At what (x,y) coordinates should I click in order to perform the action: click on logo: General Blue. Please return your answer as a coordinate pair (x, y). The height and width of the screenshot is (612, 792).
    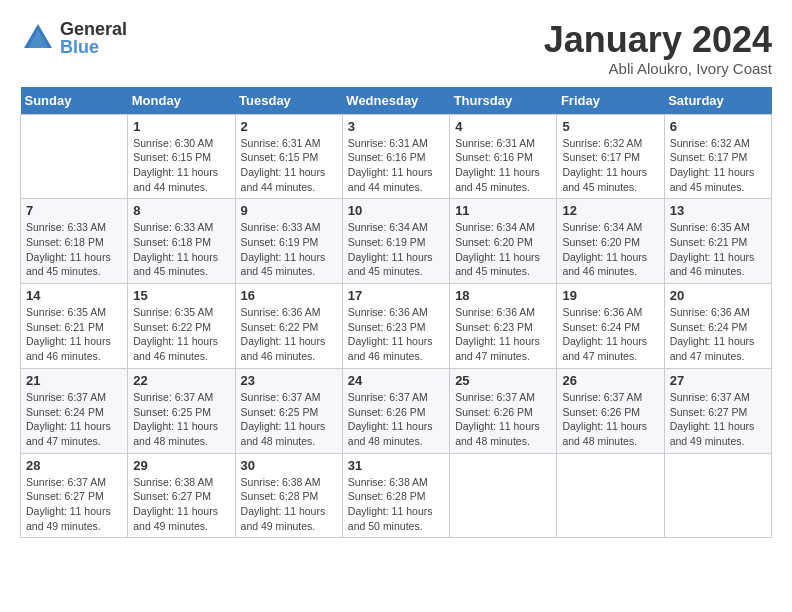
    Looking at the image, I should click on (74, 38).